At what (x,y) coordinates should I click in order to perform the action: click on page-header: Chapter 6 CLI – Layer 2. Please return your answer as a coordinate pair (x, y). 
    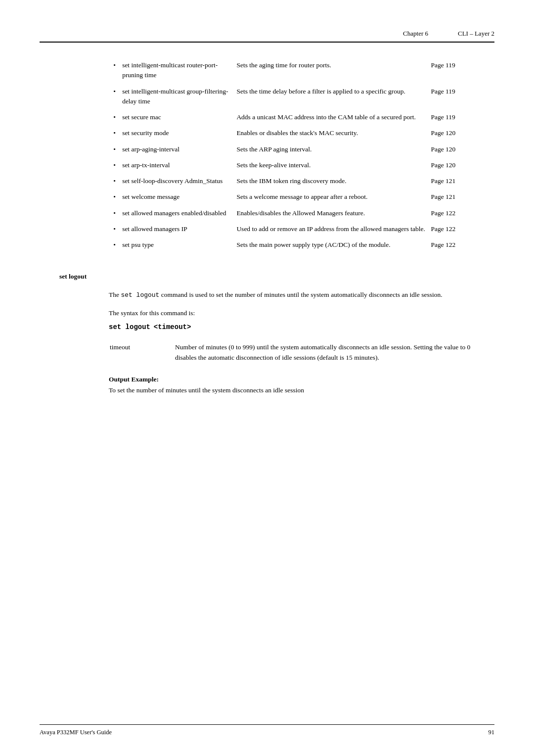
    Looking at the image, I should click on (267, 36).